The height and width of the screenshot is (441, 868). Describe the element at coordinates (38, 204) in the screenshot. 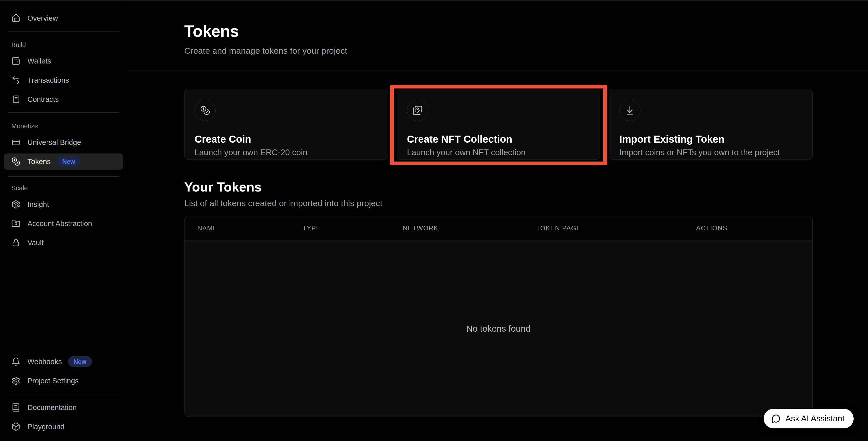

I see `sidebar-item-label: Insight` at that location.